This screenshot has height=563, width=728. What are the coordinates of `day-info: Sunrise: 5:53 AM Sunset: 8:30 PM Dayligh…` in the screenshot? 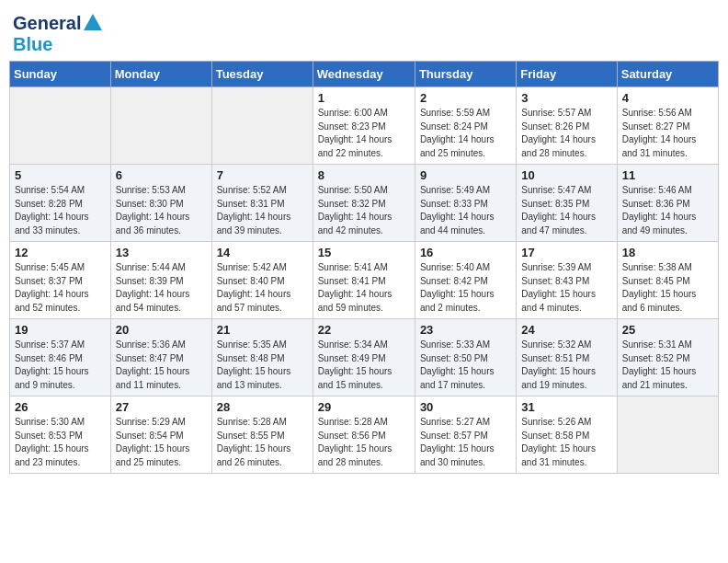 It's located at (162, 211).